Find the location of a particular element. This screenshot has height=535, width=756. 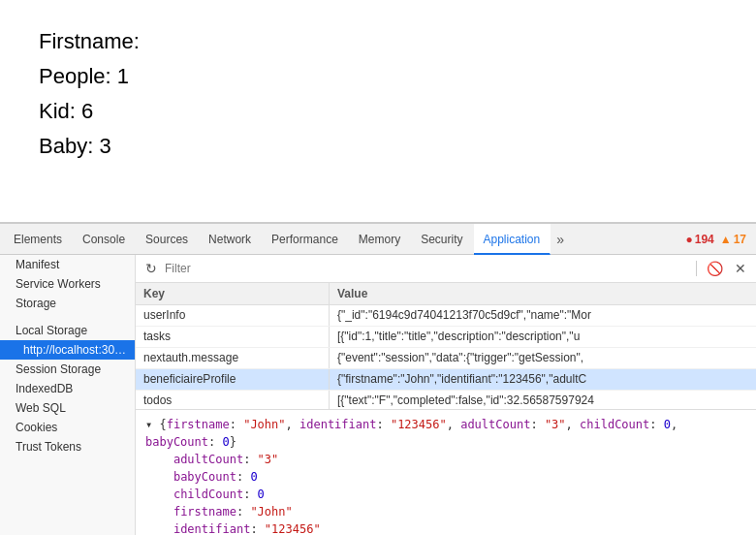

people-field: People: 1 is located at coordinates (378, 77).